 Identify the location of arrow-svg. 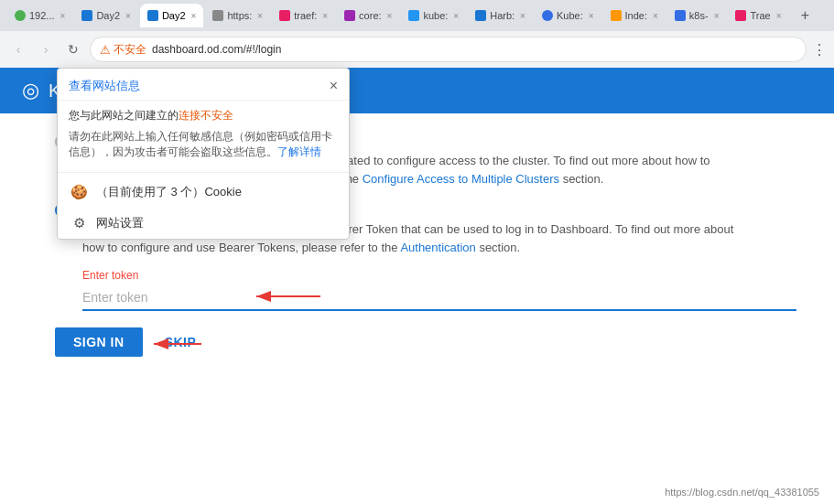
(284, 296).